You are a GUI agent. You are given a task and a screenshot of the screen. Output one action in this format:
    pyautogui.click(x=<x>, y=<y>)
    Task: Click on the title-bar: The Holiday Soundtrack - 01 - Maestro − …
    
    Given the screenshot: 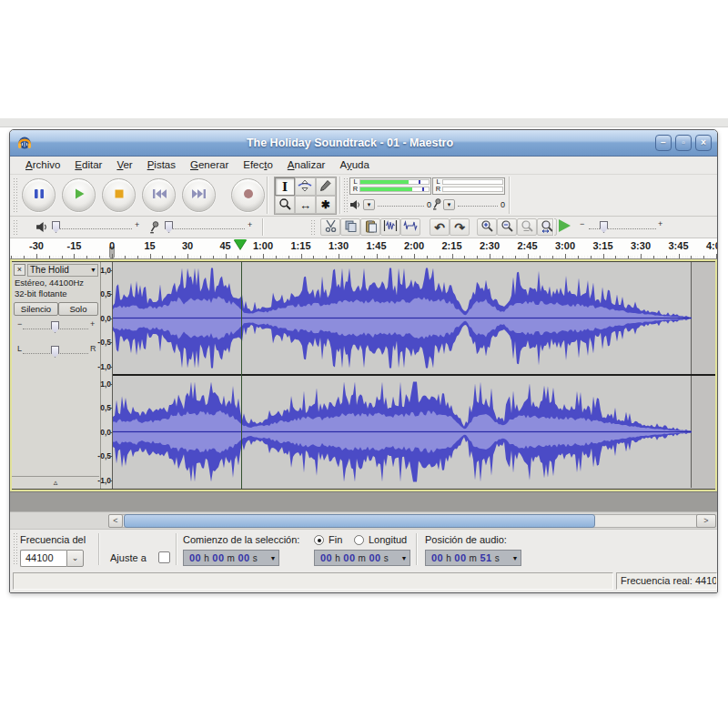 What is the action you would take?
    pyautogui.click(x=364, y=144)
    